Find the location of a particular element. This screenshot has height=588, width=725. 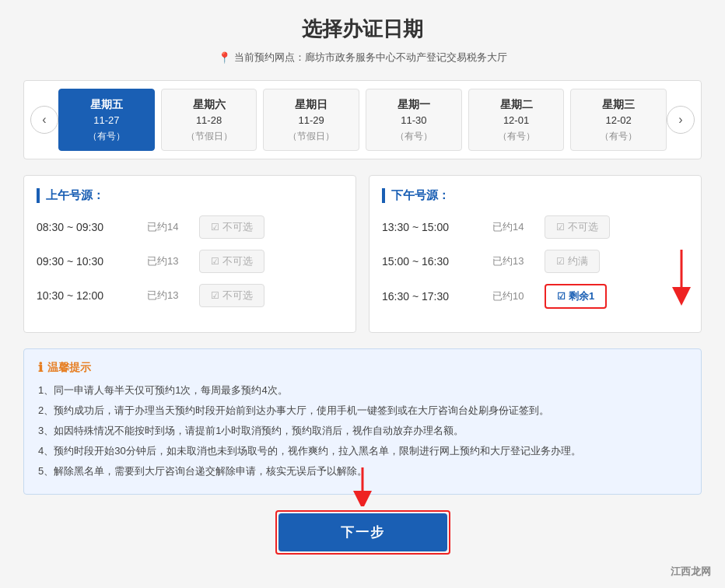

slot-time: 16:30 ~ 17:30 is located at coordinates (433, 296).